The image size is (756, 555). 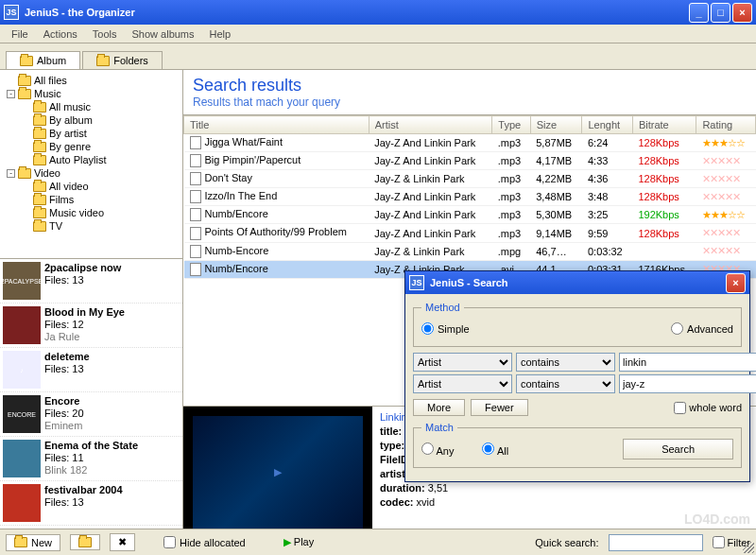 I want to click on tree-item: -Video, so click(x=91, y=173).